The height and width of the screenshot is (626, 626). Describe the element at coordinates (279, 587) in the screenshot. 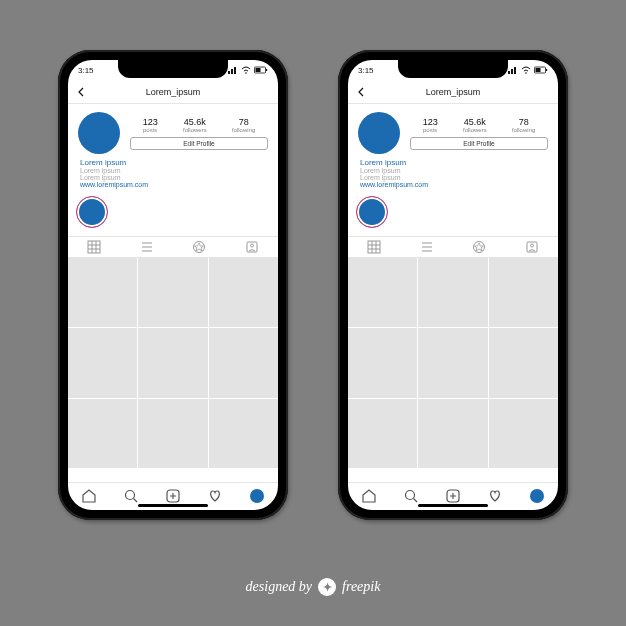

I see `attribution-prefix: designed by` at that location.